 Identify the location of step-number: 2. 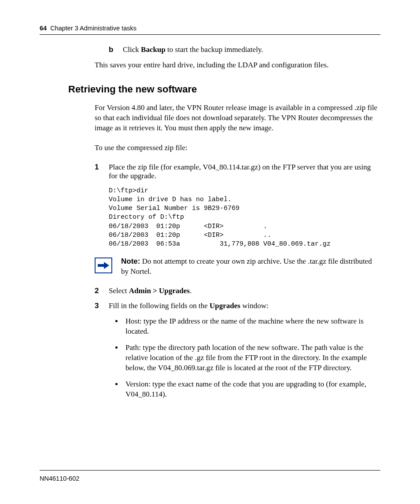
(102, 291).